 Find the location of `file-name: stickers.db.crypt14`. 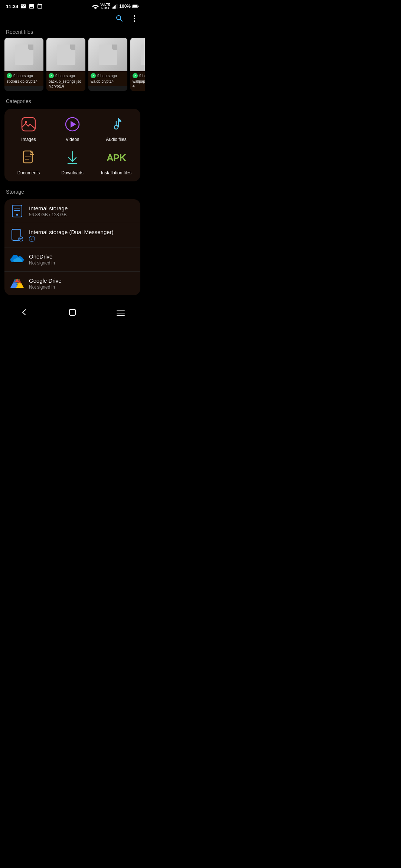

file-name: stickers.db.crypt14 is located at coordinates (24, 82).